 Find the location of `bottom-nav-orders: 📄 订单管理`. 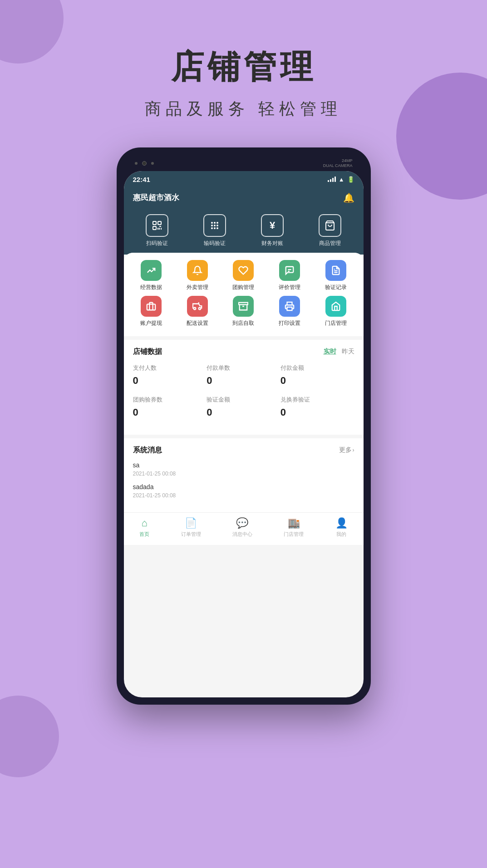

bottom-nav-orders: 📄 订单管理 is located at coordinates (191, 527).